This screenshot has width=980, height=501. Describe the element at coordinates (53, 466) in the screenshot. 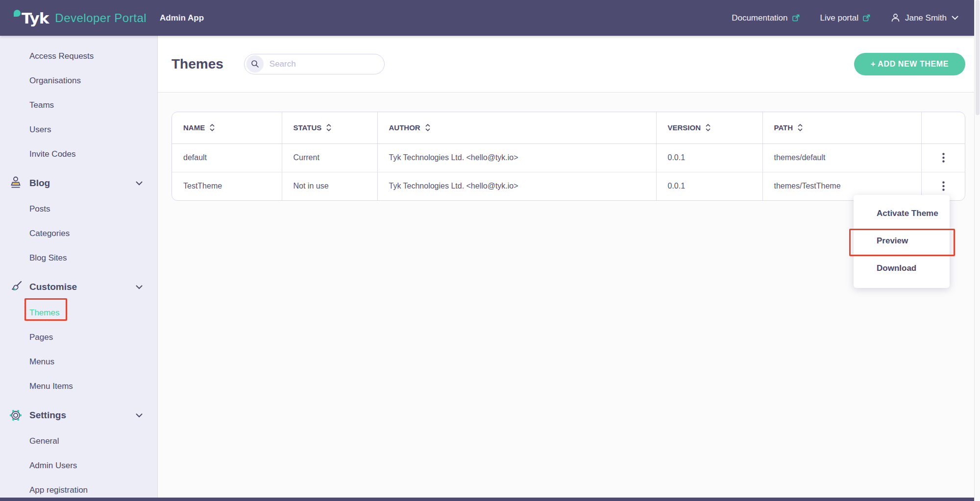

I see `sidebar-item-label: Admin Users` at that location.